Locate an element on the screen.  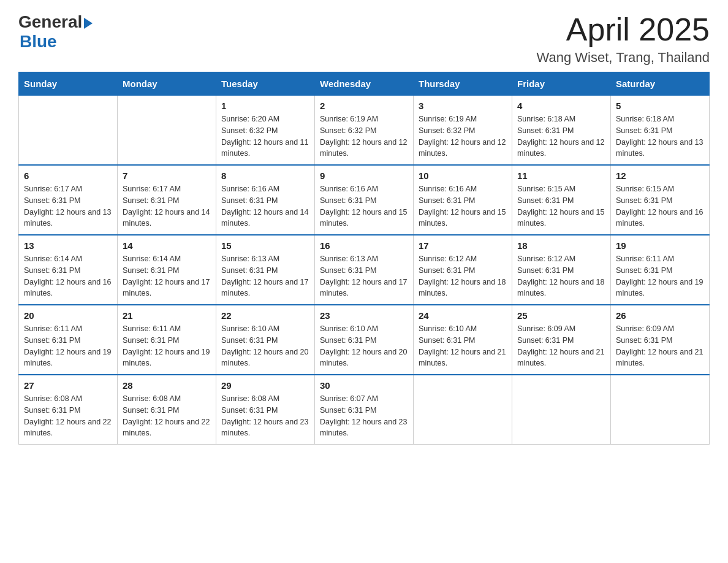
calendar-cell: 20Sunrise: 6:11 AMSunset: 6:31 PMDayligh… is located at coordinates (69, 340).